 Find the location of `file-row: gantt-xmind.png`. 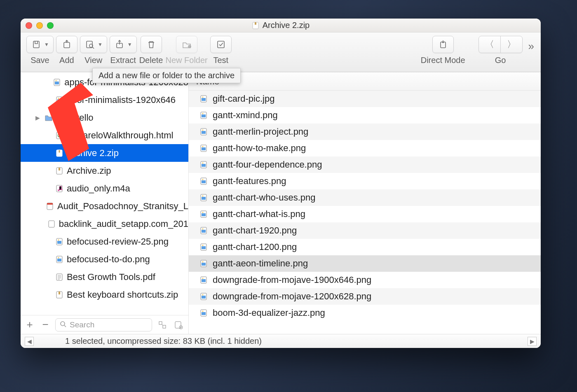

file-row: gantt-xmind.png is located at coordinates (365, 115).